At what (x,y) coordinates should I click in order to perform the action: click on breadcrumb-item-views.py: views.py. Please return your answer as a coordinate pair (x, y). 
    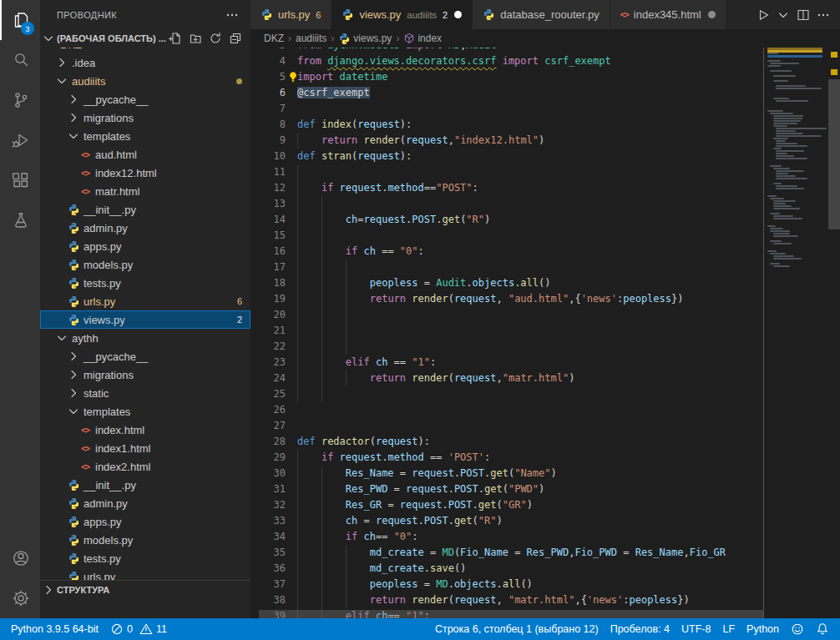
    Looking at the image, I should click on (365, 38).